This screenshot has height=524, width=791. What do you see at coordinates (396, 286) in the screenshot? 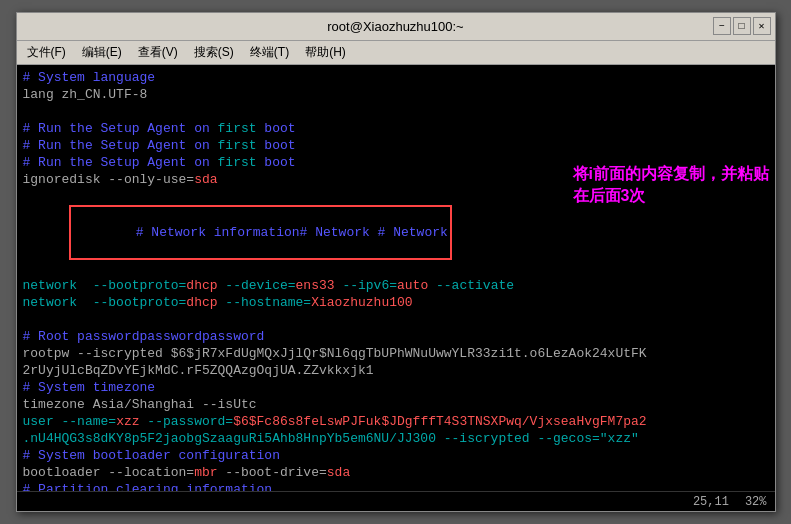
I see `line-9: network --bootproto=dhcp --device=ens33 …` at bounding box center [396, 286].